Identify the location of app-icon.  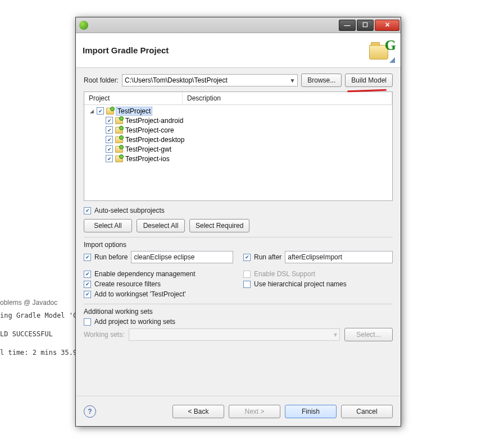
(84, 25).